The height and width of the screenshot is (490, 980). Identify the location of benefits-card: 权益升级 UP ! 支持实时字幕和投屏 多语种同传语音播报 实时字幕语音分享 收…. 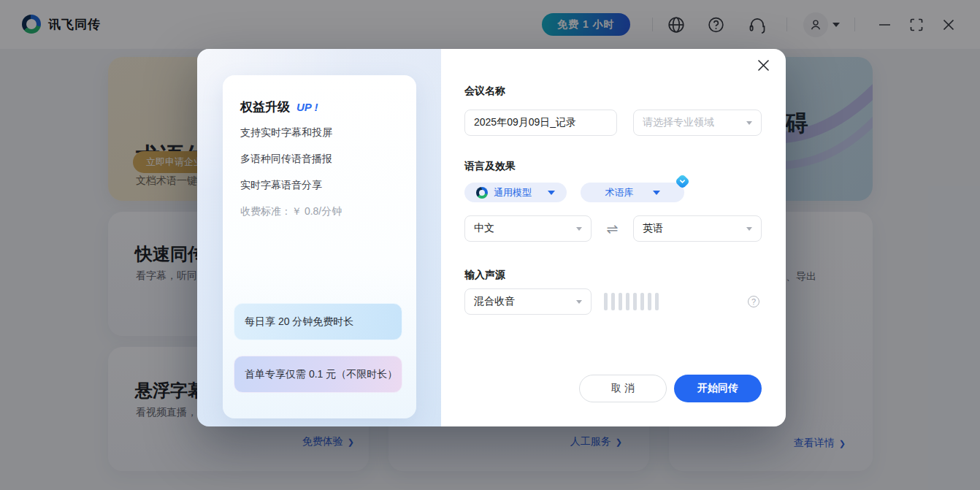
(320, 247).